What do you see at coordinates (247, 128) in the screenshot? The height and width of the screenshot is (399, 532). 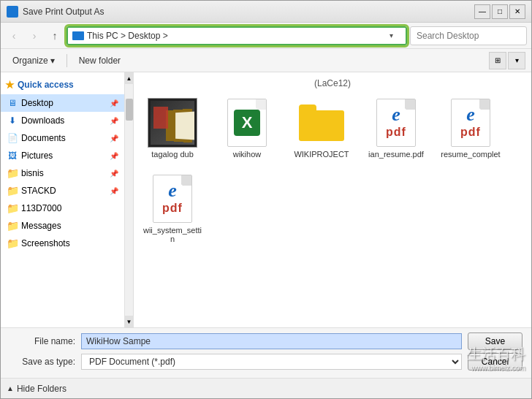 I see `file-item-wikihow: X wikihow` at bounding box center [247, 128].